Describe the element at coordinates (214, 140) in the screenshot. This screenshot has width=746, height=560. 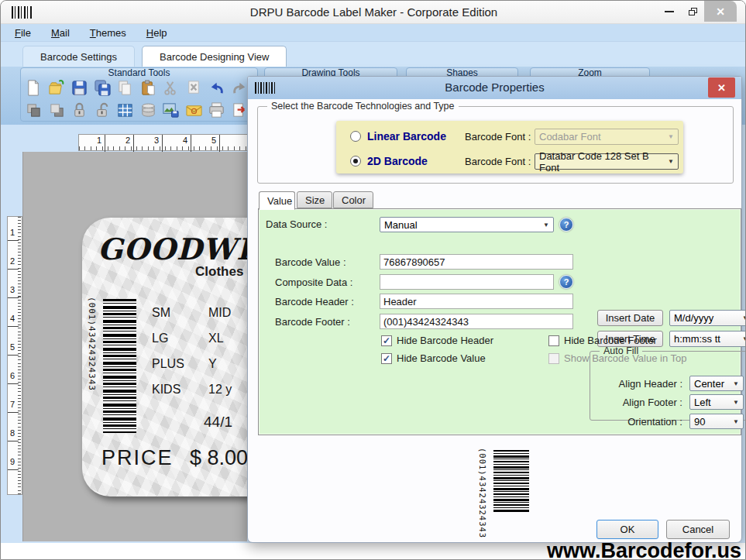
I see `hruler-number: 5` at that location.